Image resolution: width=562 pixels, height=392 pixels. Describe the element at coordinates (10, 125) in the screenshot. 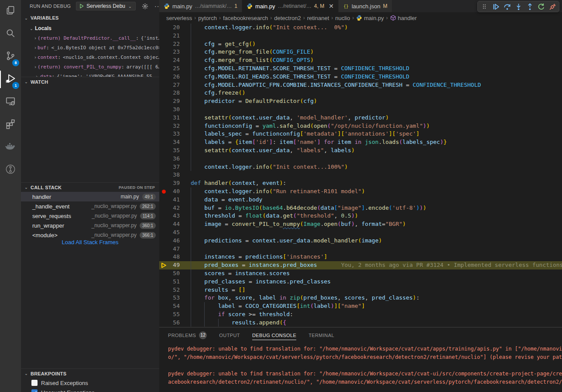

I see `activitybar-item-extensions` at that location.